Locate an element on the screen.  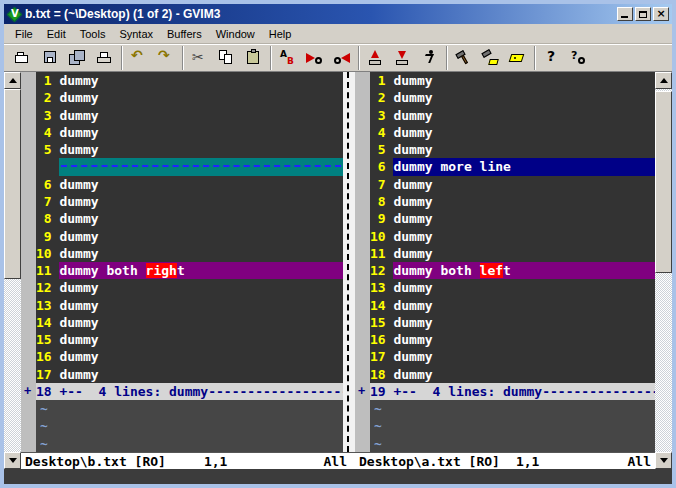
menu-help: Help is located at coordinates (280, 34).